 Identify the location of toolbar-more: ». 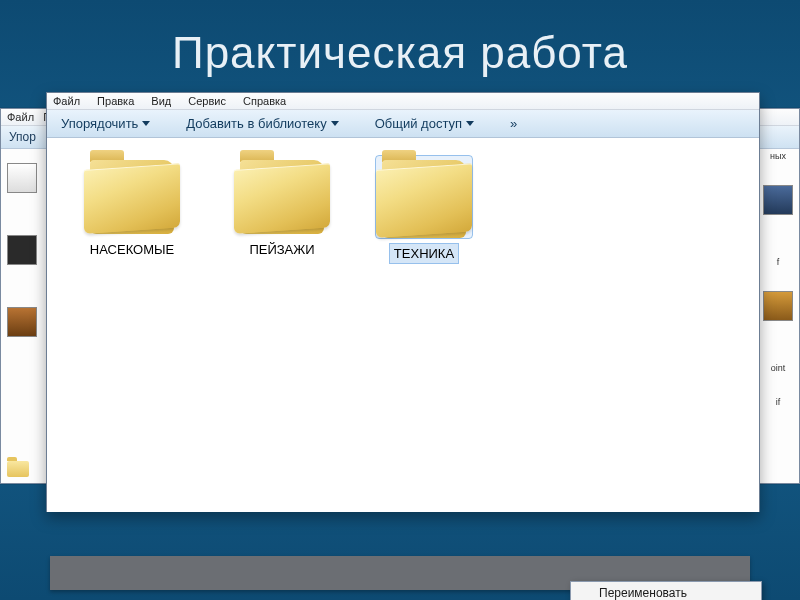
(514, 124).